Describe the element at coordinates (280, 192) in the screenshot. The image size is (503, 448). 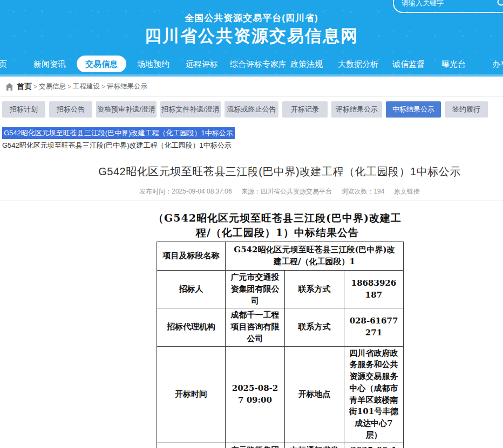
I see `article-meta: 发布时间：2025-09-04 08:37:06 来源：四川省公共资源交易平台 …` at that location.